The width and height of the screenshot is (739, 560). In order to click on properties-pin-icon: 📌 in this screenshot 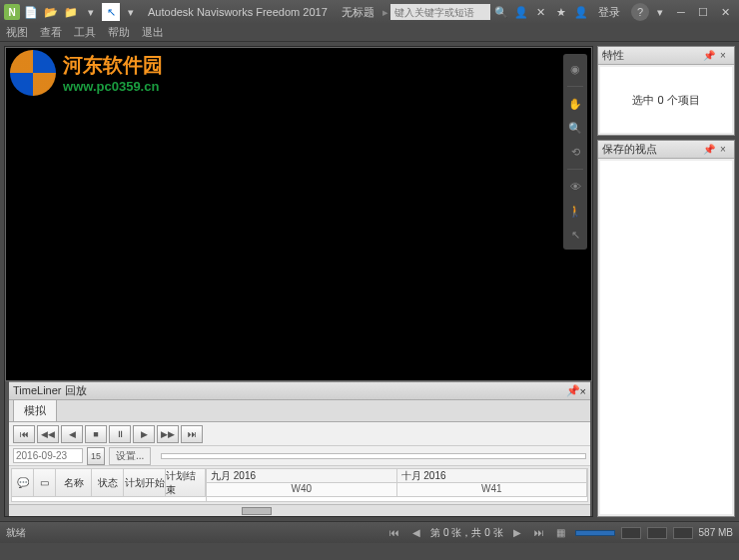, I will do `click(709, 56)`.